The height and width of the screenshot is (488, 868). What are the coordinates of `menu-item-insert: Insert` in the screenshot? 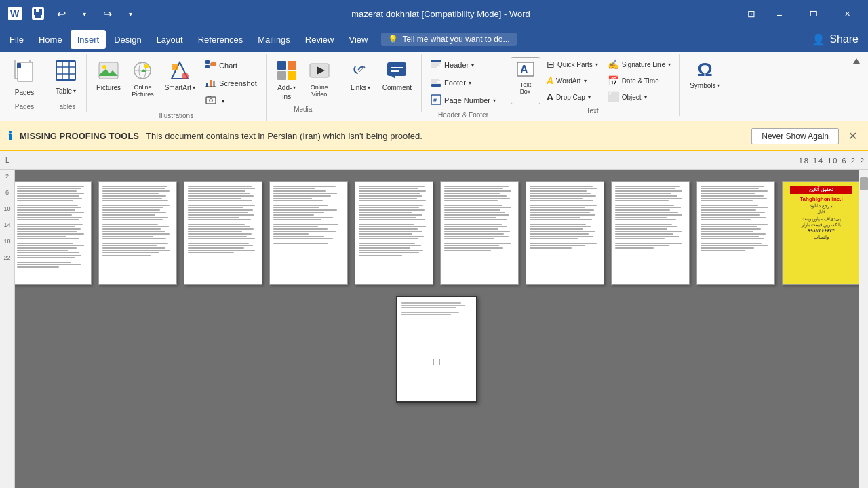 It's located at (88, 39).